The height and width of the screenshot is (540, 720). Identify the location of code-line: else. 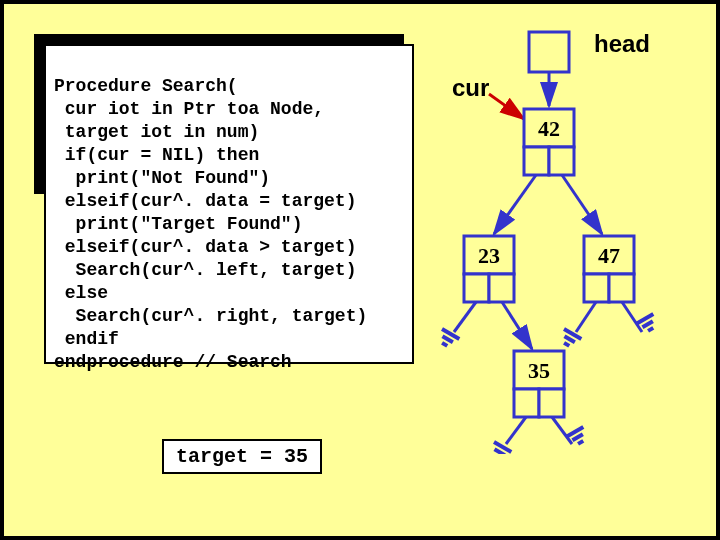
(81, 293).